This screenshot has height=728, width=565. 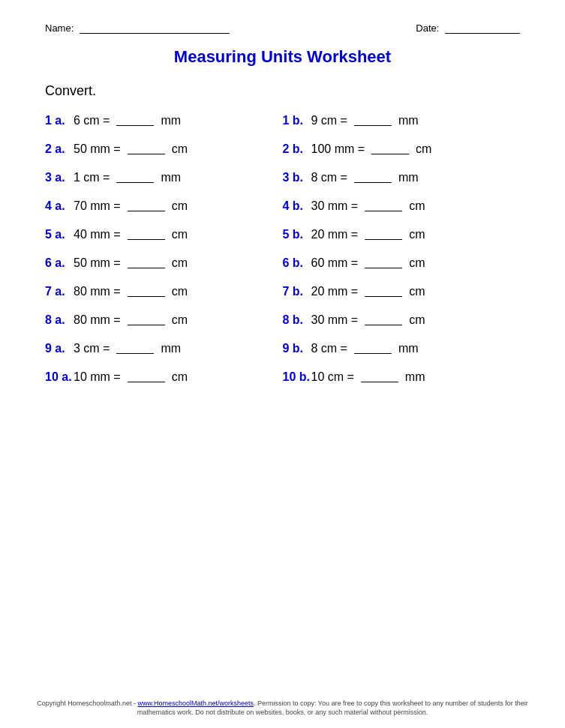 I want to click on problem-row-8: 8 a. 80 mm = cm 8 b. 30 mm = cm, so click(x=282, y=320).